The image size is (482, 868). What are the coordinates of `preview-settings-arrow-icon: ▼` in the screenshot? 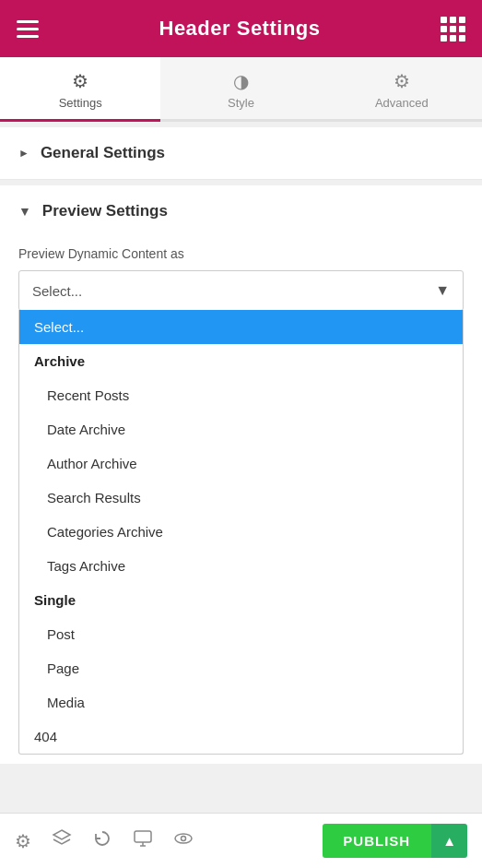 It's located at (25, 211).